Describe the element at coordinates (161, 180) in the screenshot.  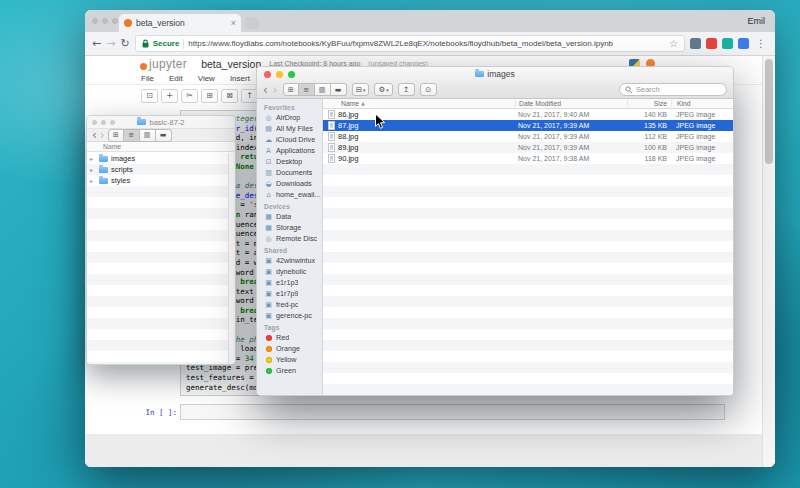
I see `folder-row-styles: ▸styles` at that location.